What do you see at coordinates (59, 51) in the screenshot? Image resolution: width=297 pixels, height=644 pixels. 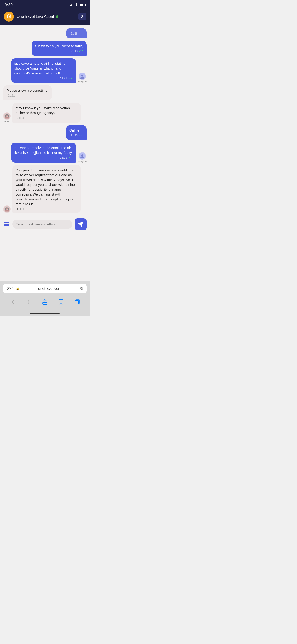 I see `bubble-meta-2: 21:18 ✓✓` at bounding box center [59, 51].